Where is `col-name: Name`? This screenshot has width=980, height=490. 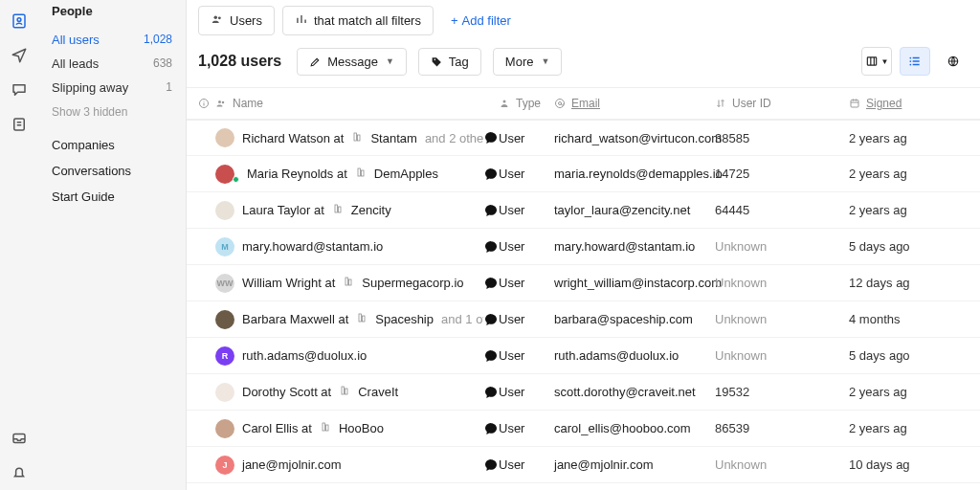 col-name: Name is located at coordinates (349, 103).